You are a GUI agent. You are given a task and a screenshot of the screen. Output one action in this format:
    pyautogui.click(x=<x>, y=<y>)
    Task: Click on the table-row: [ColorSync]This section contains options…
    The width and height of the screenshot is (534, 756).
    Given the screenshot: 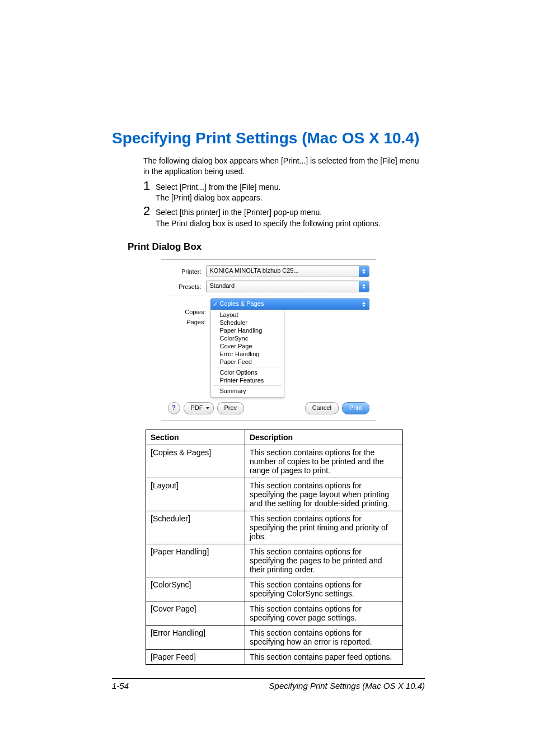 What is the action you would take?
    pyautogui.click(x=274, y=589)
    